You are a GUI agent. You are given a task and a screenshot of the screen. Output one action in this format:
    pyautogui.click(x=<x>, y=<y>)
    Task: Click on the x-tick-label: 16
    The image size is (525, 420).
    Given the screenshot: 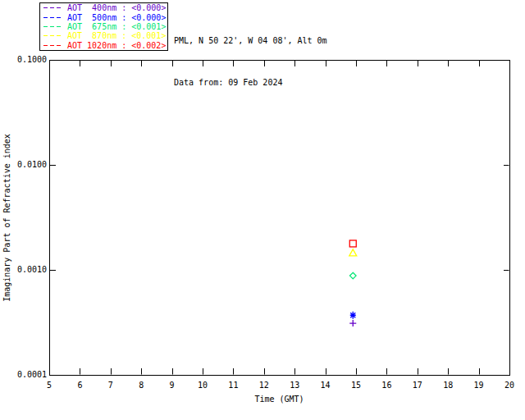 What is the action you would take?
    pyautogui.click(x=386, y=386)
    